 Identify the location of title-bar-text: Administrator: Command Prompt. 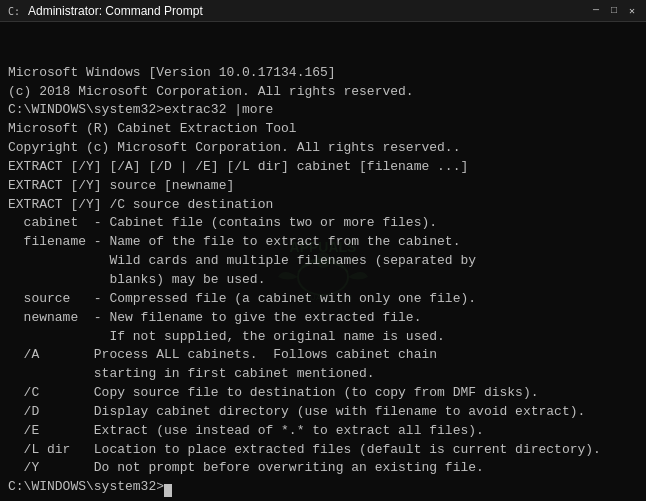
(308, 11).